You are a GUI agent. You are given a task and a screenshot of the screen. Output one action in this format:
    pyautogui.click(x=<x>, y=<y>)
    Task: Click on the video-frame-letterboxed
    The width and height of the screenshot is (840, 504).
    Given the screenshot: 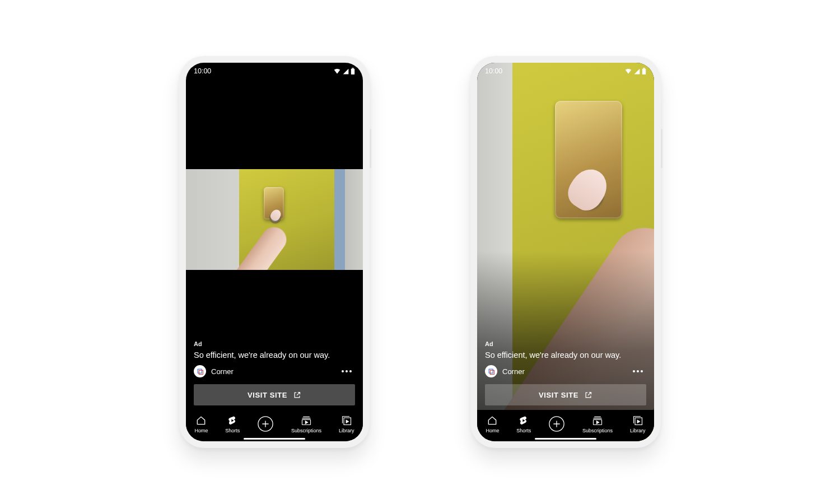 What is the action you would take?
    pyautogui.click(x=274, y=220)
    